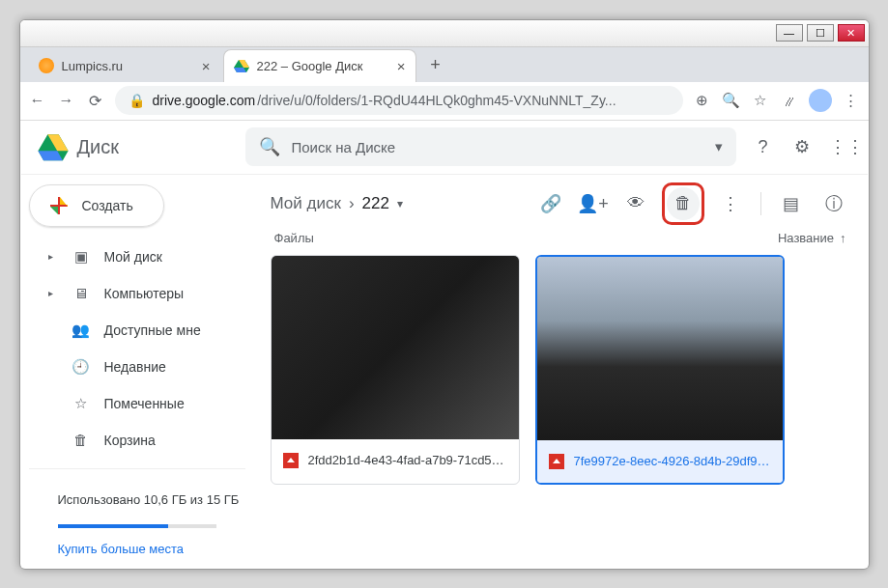  Describe the element at coordinates (137, 545) in the screenshot. I see `buy-storage-link: Купить больше места` at that location.